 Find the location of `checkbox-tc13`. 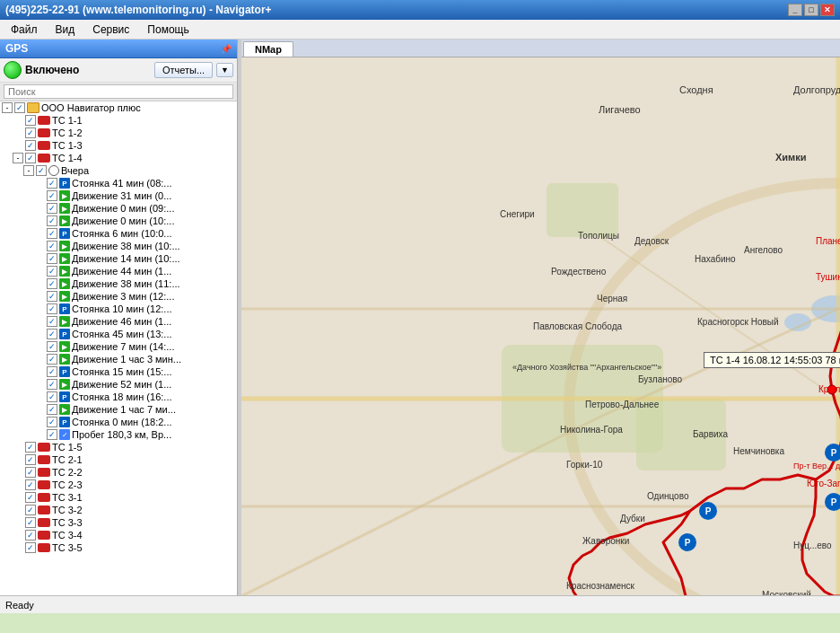

checkbox-tc13 is located at coordinates (31, 145).